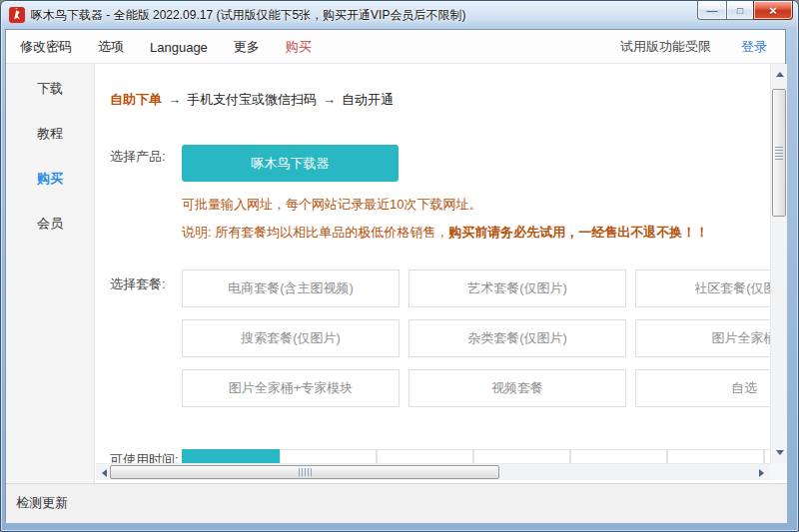  I want to click on package-button-misc: 杂类套餐(仅图片), so click(517, 338).